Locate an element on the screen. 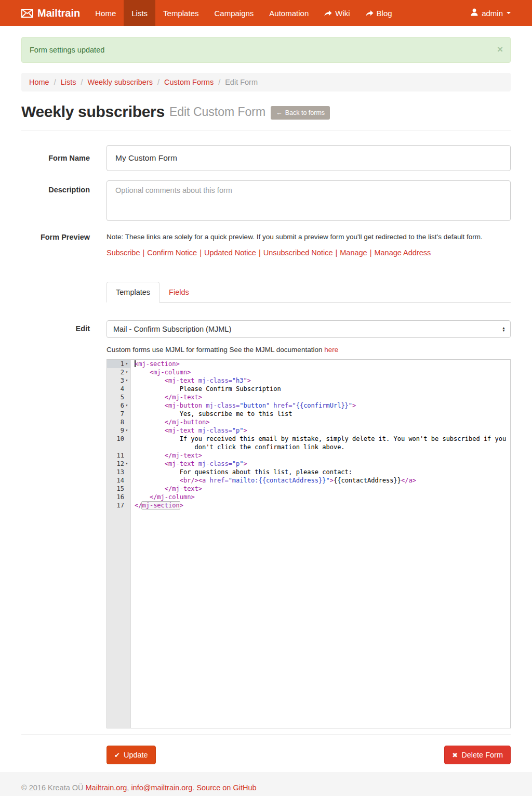  code-line: </mj-text> is located at coordinates (166, 397).